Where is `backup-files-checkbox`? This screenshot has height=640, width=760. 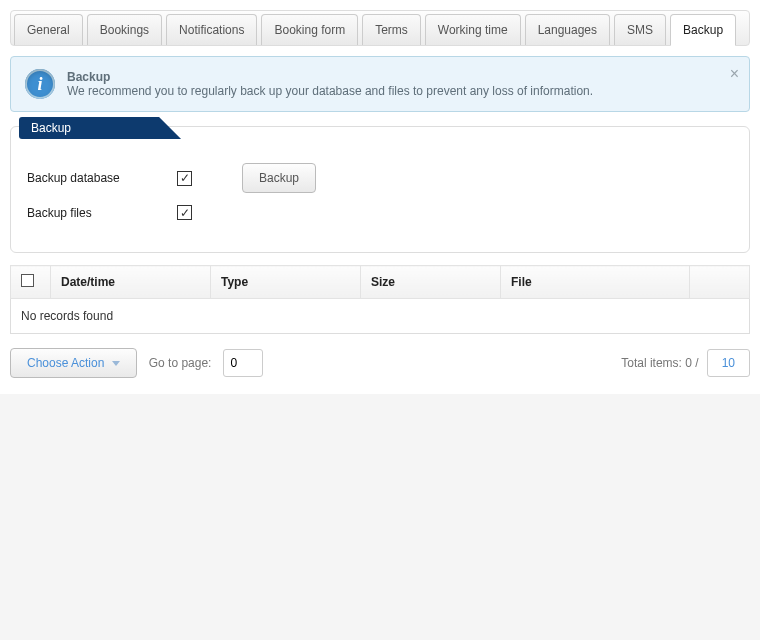
backup-files-checkbox is located at coordinates (184, 212).